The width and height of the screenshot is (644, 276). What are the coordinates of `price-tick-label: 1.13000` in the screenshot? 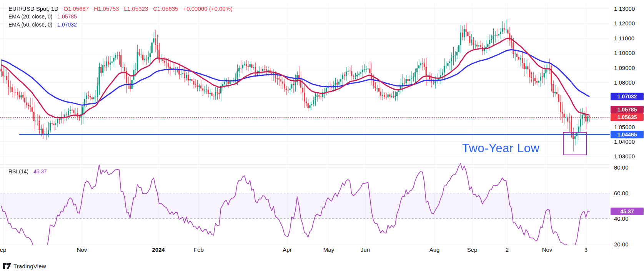 It's located at (624, 8).